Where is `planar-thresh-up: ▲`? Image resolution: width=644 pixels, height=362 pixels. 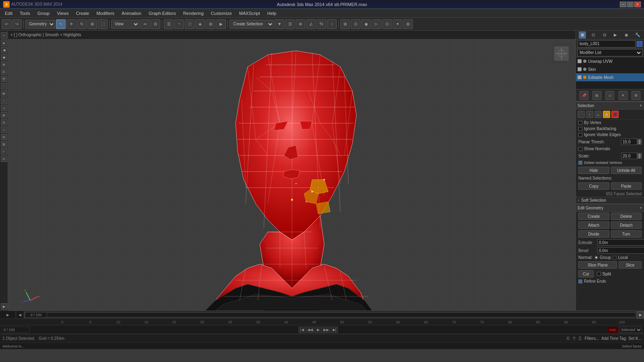
planar-thresh-up: ▲ is located at coordinates (640, 140).